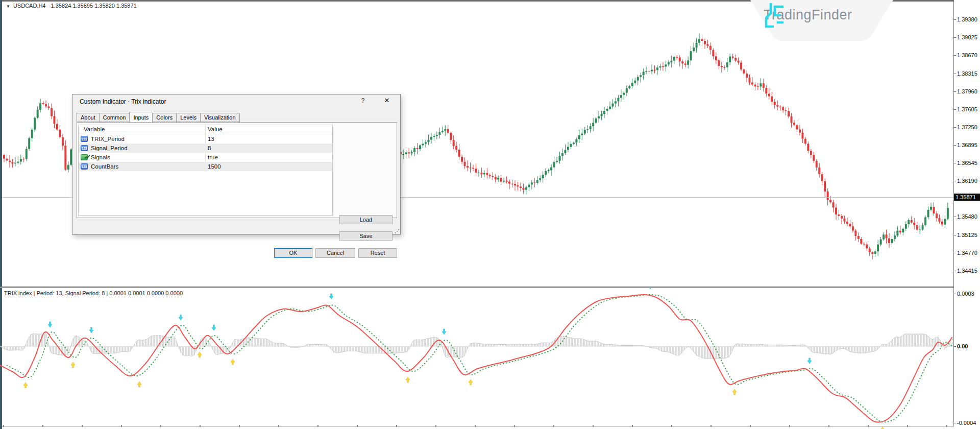 The width and height of the screenshot is (980, 429). What do you see at coordinates (967, 197) in the screenshot?
I see `current-price-tag: 1.35871` at bounding box center [967, 197].